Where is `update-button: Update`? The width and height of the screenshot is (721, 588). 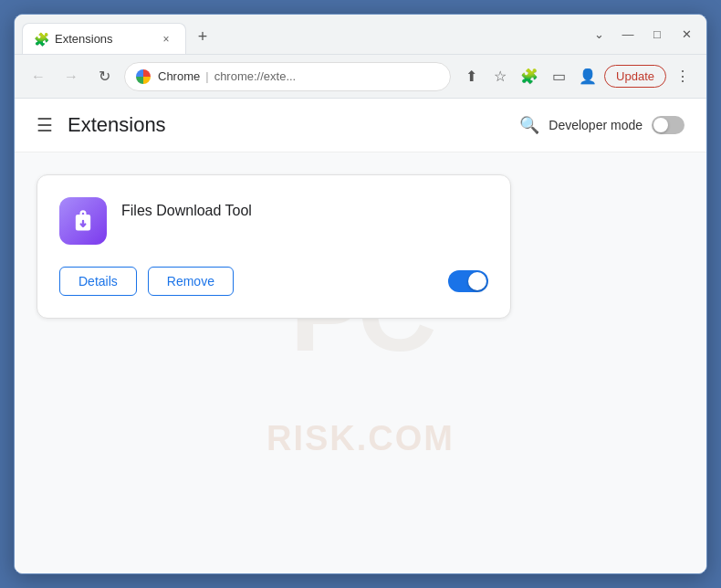 update-button: Update is located at coordinates (635, 77).